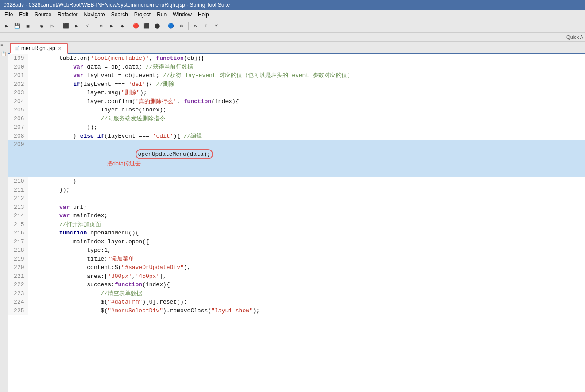 This screenshot has height=392, width=585. What do you see at coordinates (18, 102) in the screenshot?
I see `line-number: 204` at bounding box center [18, 102].